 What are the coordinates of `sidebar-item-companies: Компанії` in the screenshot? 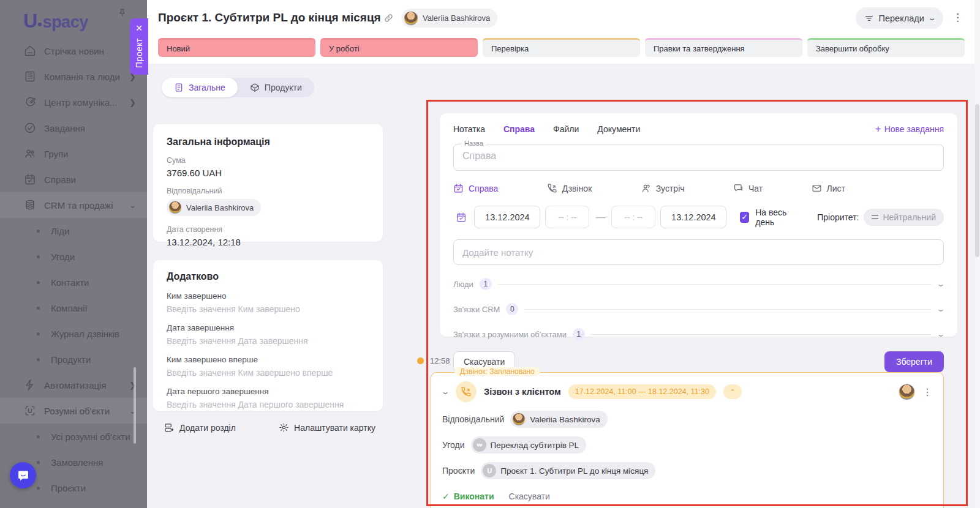 It's located at (74, 308).